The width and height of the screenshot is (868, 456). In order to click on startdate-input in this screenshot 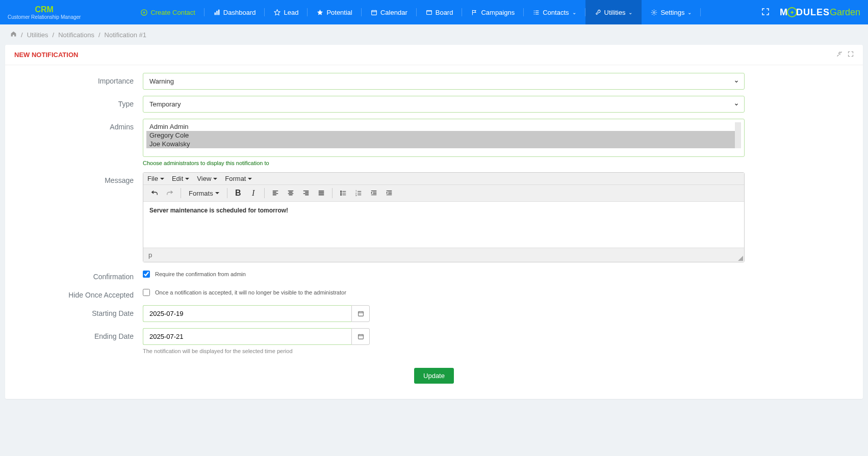, I will do `click(247, 314)`.